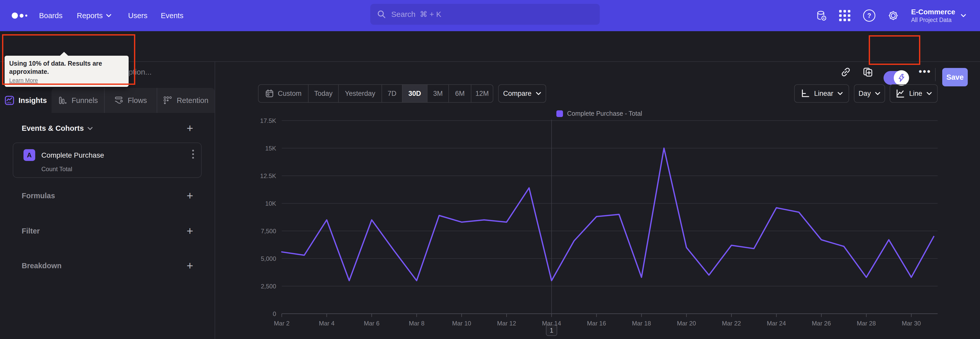 The image size is (980, 339). What do you see at coordinates (42, 266) in the screenshot?
I see `section-label: Breakdown` at bounding box center [42, 266].